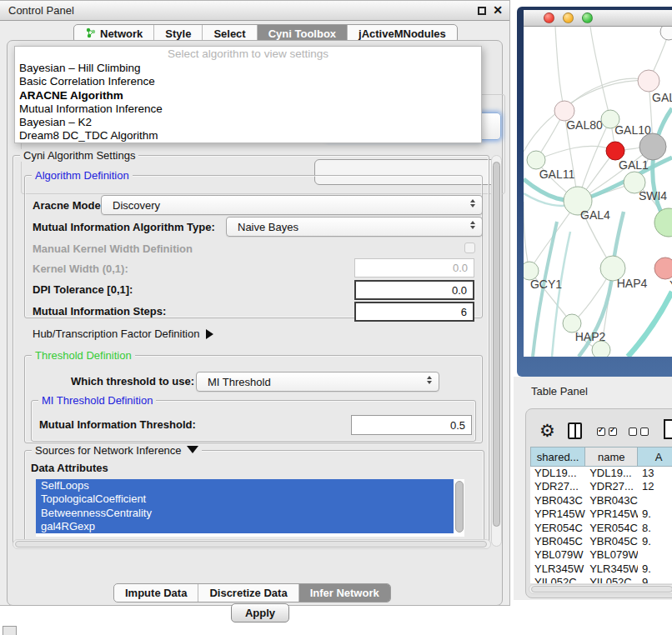 Image resolution: width=672 pixels, height=635 pixels. I want to click on collapsed-panel-icon, so click(10, 630).